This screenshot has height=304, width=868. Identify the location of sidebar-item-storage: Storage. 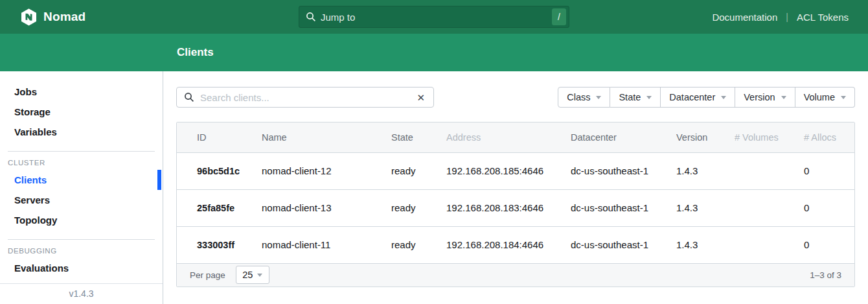
(82, 111).